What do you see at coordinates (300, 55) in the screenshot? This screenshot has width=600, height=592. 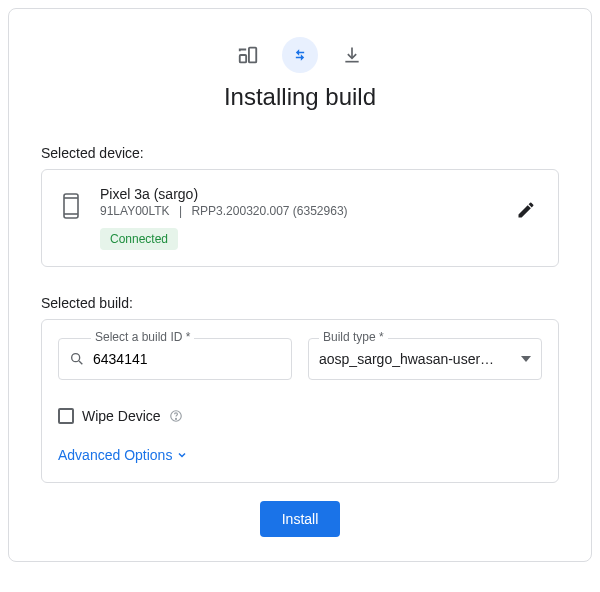 I see `stepper` at bounding box center [300, 55].